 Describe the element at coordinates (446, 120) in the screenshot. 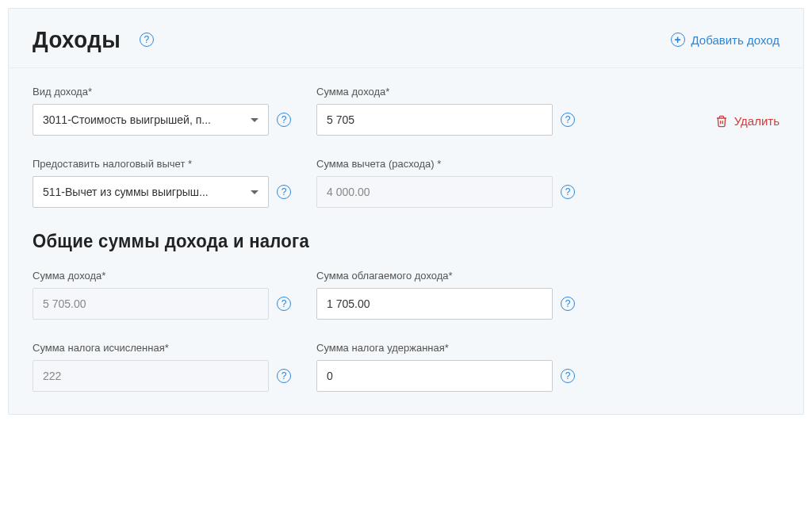

I see `income-amount-wrap: ?` at that location.